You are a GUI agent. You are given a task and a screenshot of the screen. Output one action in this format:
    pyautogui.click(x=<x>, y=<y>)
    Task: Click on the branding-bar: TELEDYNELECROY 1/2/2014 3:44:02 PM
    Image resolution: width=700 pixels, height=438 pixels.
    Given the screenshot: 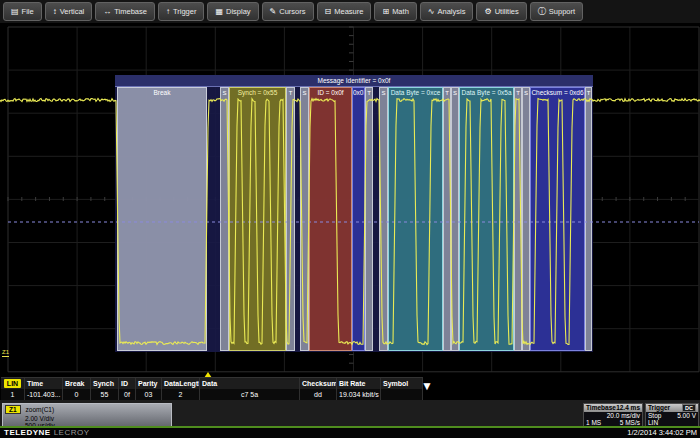 What is the action you would take?
    pyautogui.click(x=350, y=433)
    